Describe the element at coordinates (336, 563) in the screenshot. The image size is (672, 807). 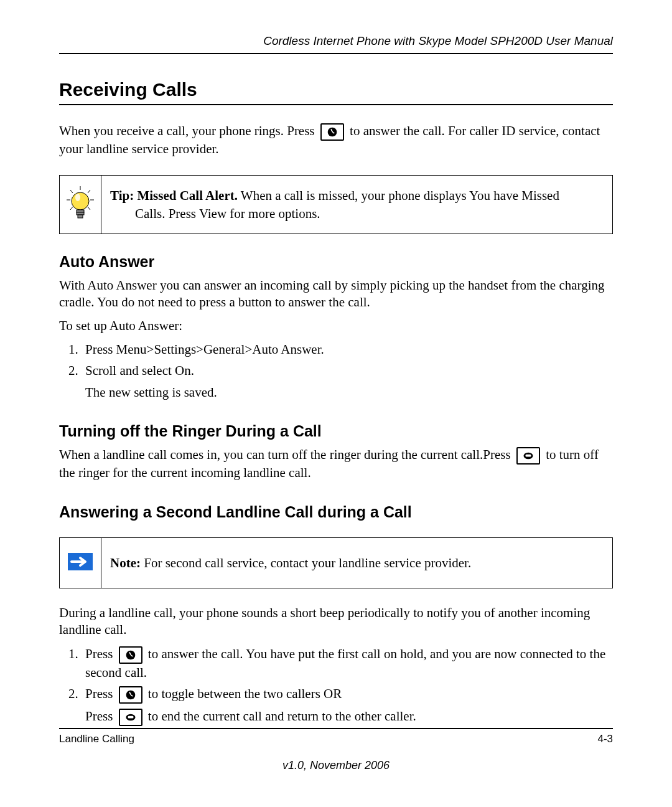
I see `note-callout: Note: For second call service, contact y…` at that location.